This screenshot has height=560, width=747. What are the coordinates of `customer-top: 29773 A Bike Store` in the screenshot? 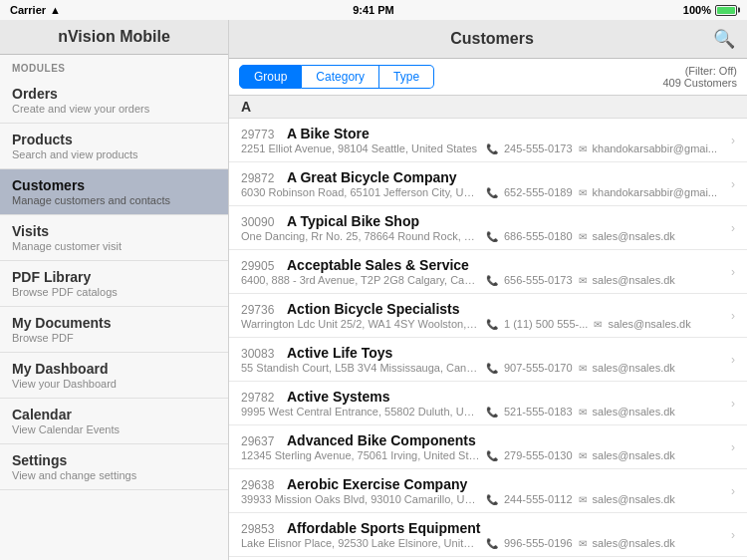 It's located at (484, 134).